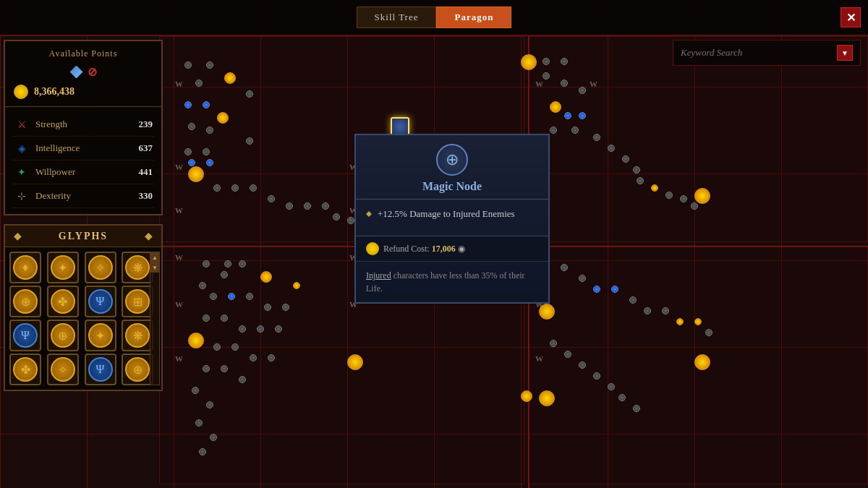 The image size is (868, 488). Describe the element at coordinates (155, 257) in the screenshot. I see `glyph-scroll-up: ▲` at that location.